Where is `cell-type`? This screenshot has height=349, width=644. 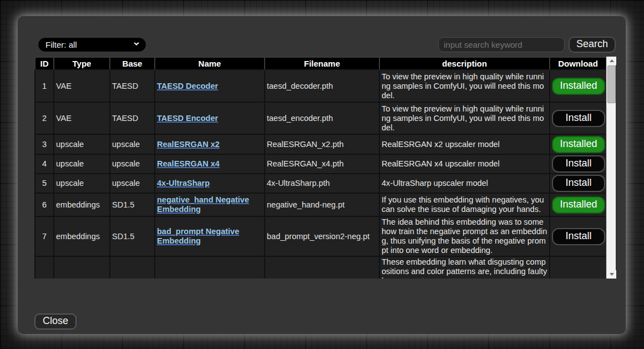 cell-type is located at coordinates (82, 267).